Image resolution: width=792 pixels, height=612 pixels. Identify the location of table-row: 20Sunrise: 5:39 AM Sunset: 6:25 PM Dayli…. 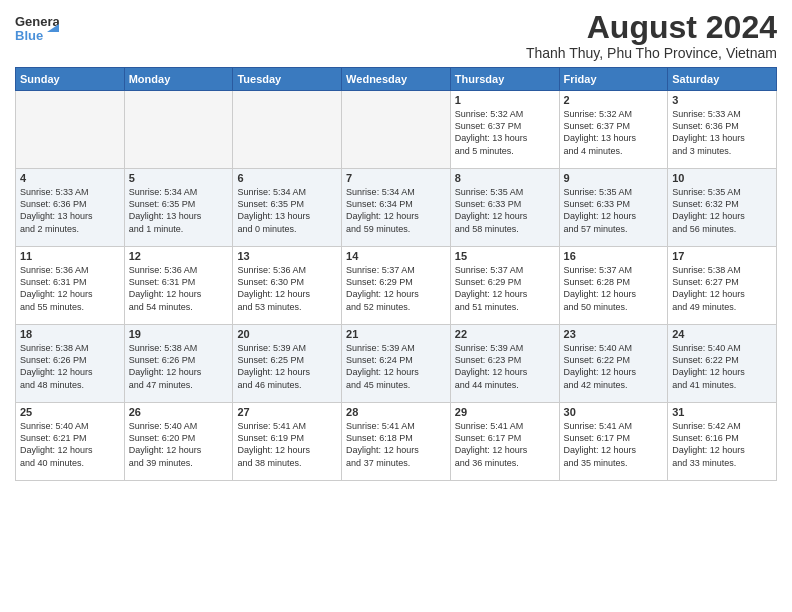
(288, 364).